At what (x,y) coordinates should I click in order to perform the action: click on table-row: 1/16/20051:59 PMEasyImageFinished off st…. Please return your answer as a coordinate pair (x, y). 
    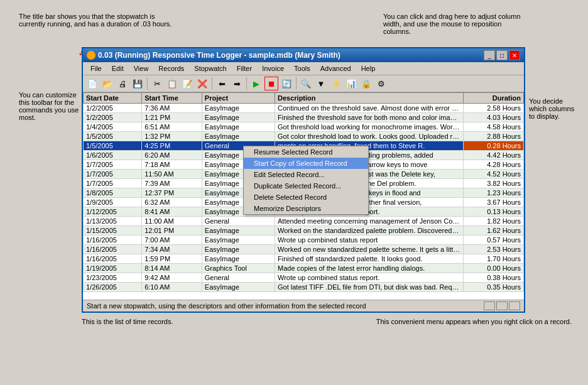
    Looking at the image, I should click on (304, 259).